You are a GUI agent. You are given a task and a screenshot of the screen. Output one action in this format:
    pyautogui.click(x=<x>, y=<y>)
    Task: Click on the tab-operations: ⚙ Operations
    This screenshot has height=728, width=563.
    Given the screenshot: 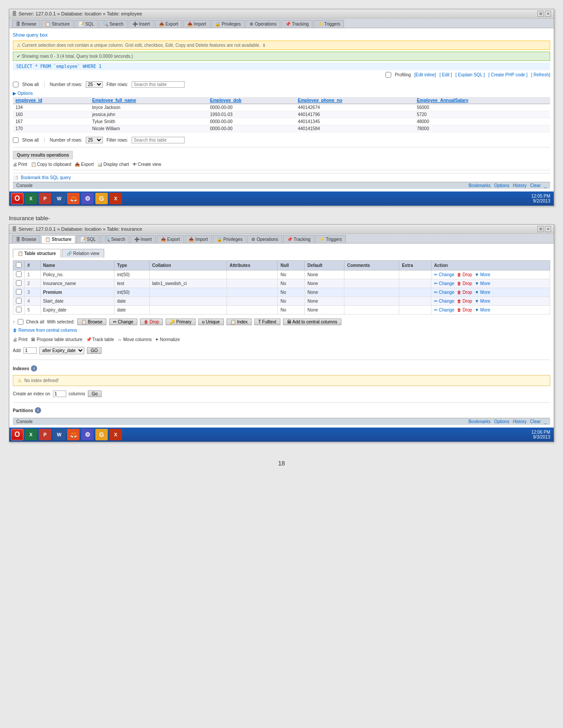 What is the action you would take?
    pyautogui.click(x=263, y=24)
    